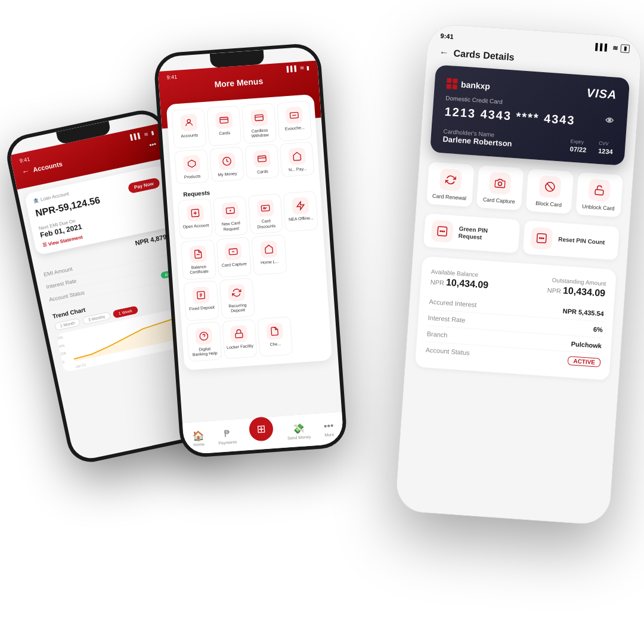  I want to click on block-card-btn: Block Card, so click(549, 191).